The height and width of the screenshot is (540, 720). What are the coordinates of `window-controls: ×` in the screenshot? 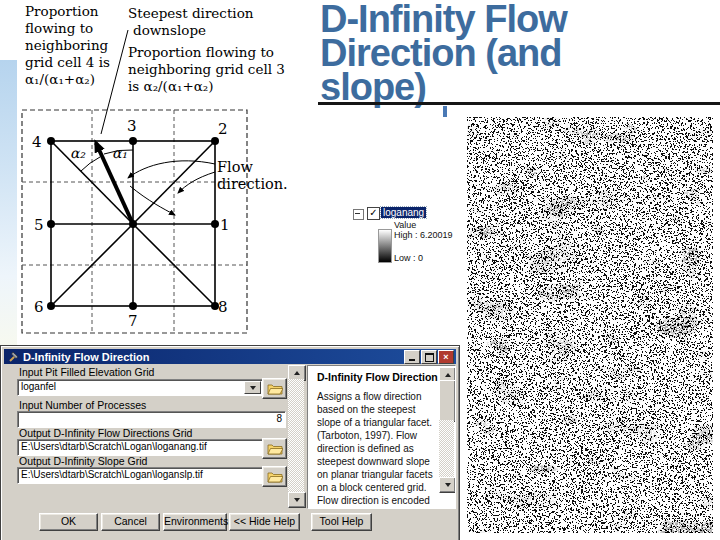 It's located at (429, 357).